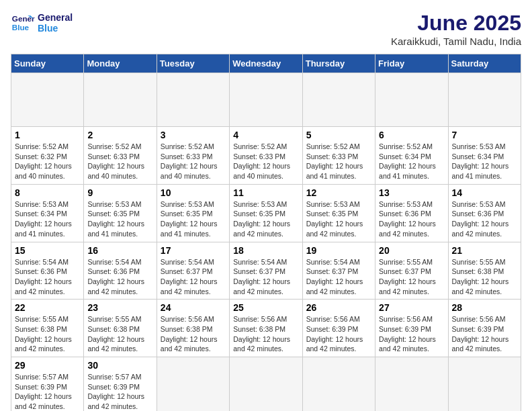 The image size is (532, 411). What do you see at coordinates (48, 213) in the screenshot?
I see `calendar-cell: 8Sunrise: 5:53 AM Sunset: 6:34 PM Daylig…` at bounding box center [48, 213].